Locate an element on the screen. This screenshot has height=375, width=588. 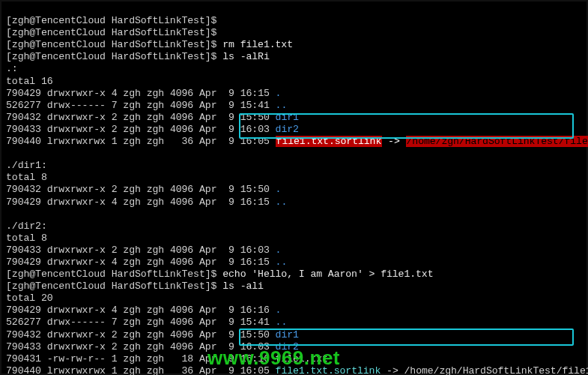
broken-symlink-target: /home/zgh/HardSoftLinkTest/file1.txt is located at coordinates (497, 141).